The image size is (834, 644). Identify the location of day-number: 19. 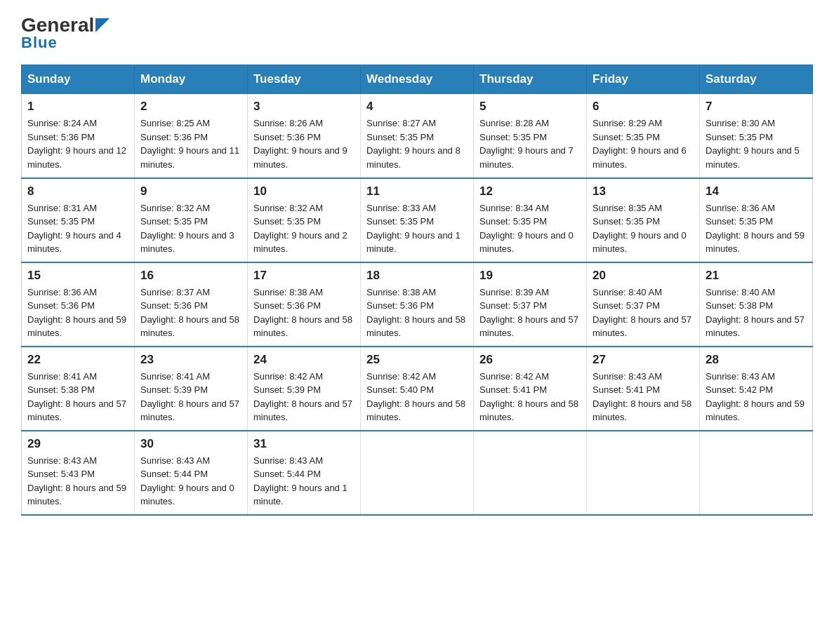
(530, 276).